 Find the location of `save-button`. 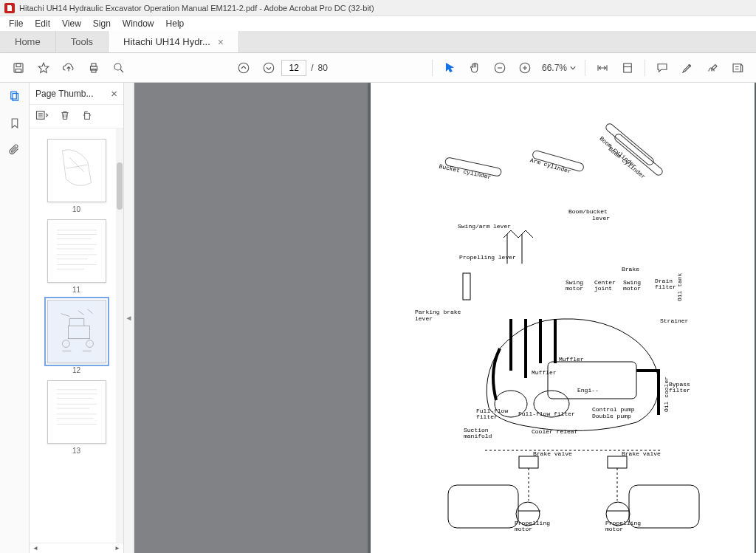

save-button is located at coordinates (18, 68).